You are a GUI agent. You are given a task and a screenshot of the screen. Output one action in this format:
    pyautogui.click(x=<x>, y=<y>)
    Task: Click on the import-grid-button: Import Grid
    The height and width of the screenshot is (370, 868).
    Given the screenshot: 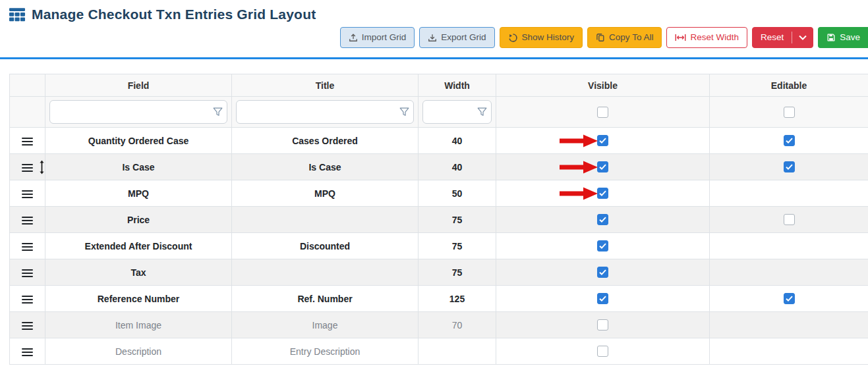 What is the action you would take?
    pyautogui.click(x=378, y=38)
    